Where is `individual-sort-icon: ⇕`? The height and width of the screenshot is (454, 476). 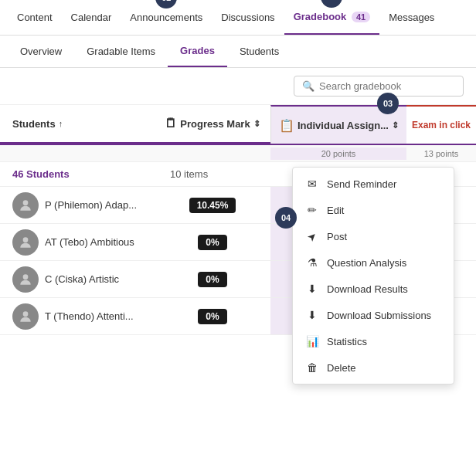
individual-sort-icon: ⇕ is located at coordinates (396, 125).